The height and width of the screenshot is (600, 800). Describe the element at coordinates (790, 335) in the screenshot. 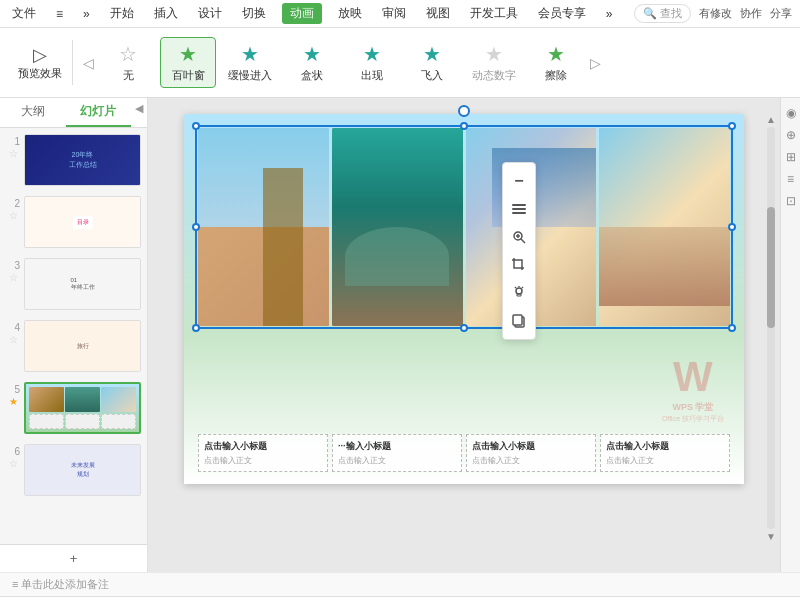

I see `right-panel: ◉ ⊕ ⊞ ≡ ⊡` at that location.